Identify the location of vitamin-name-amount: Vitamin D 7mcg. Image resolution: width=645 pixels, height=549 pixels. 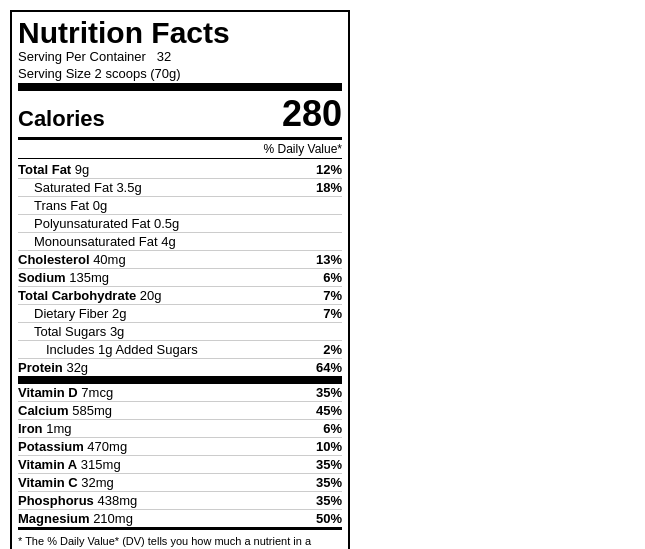
(66, 392).